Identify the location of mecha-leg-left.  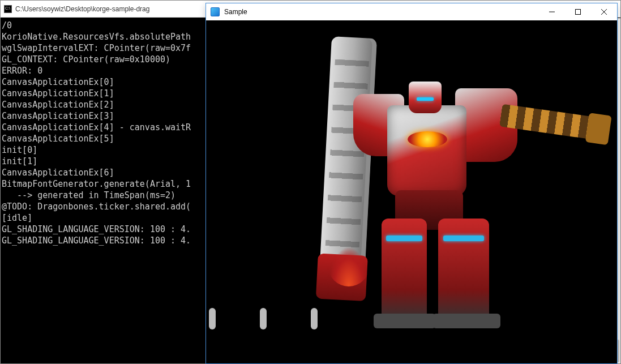
(404, 269).